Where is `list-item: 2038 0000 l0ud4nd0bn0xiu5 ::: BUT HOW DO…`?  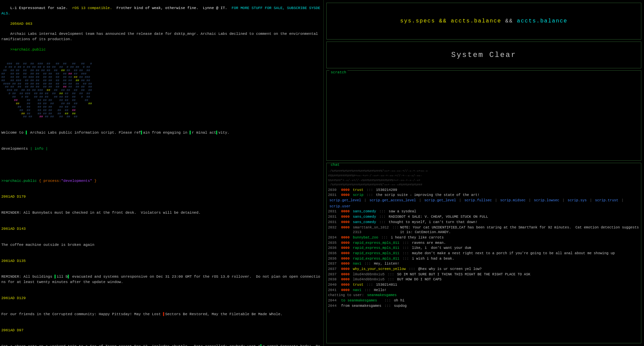 list-item: 2038 0000 l0ud4nd0bn0xiu5 ::: BUT HOW DO… is located at coordinates (484, 279).